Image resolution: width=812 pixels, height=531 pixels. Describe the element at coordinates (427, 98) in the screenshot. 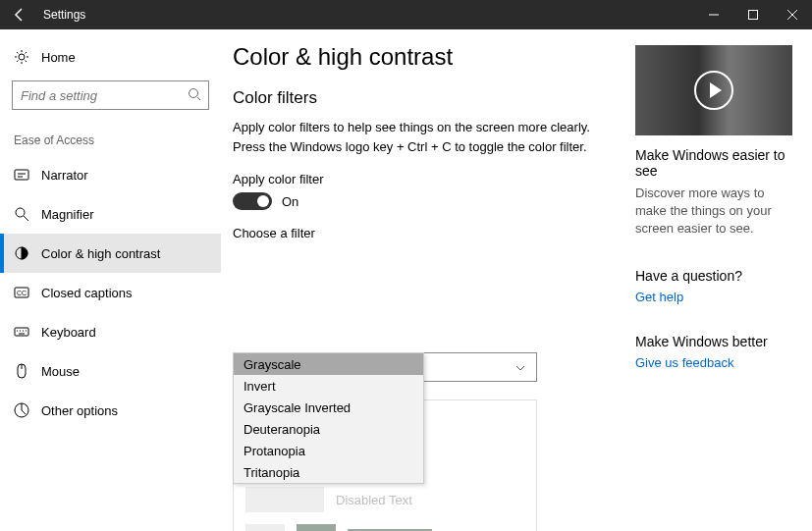

I see `section-color-filters: Color filters` at that location.